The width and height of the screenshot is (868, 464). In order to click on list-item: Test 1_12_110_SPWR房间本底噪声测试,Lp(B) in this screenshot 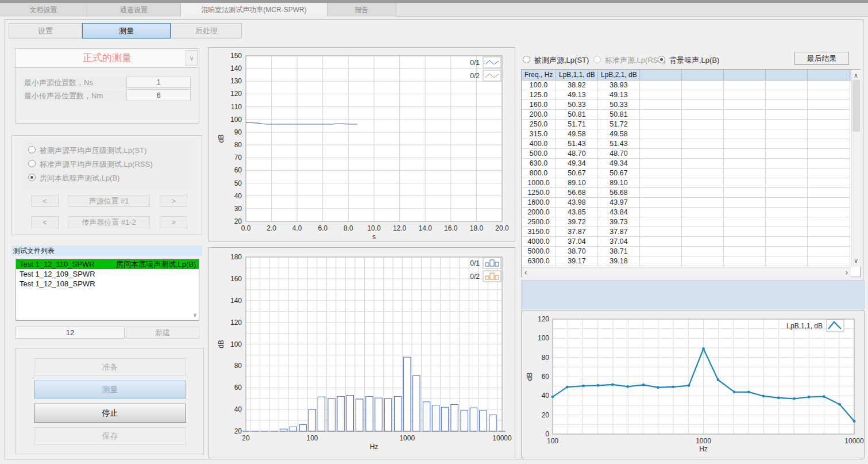, I will do `click(107, 264)`.